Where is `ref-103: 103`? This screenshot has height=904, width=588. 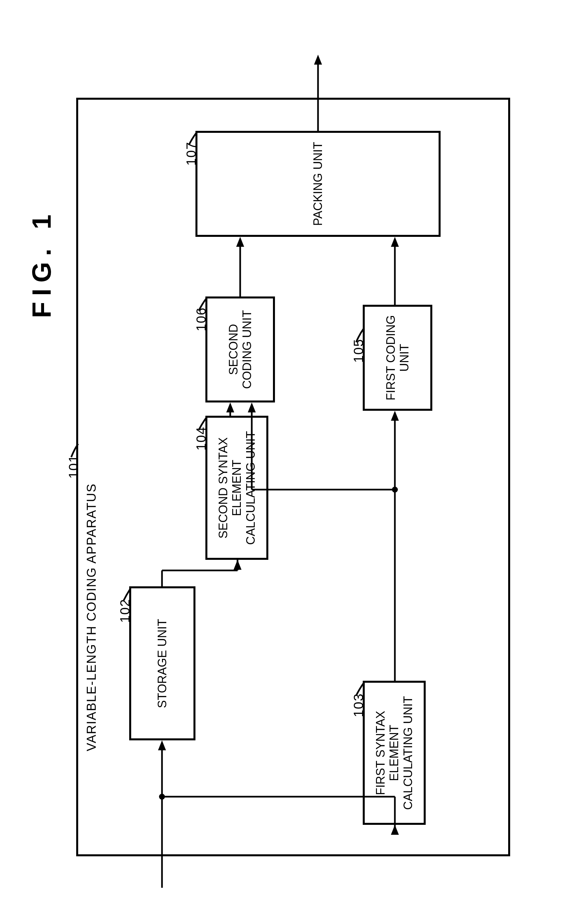 ref-103: 103 is located at coordinates (359, 705).